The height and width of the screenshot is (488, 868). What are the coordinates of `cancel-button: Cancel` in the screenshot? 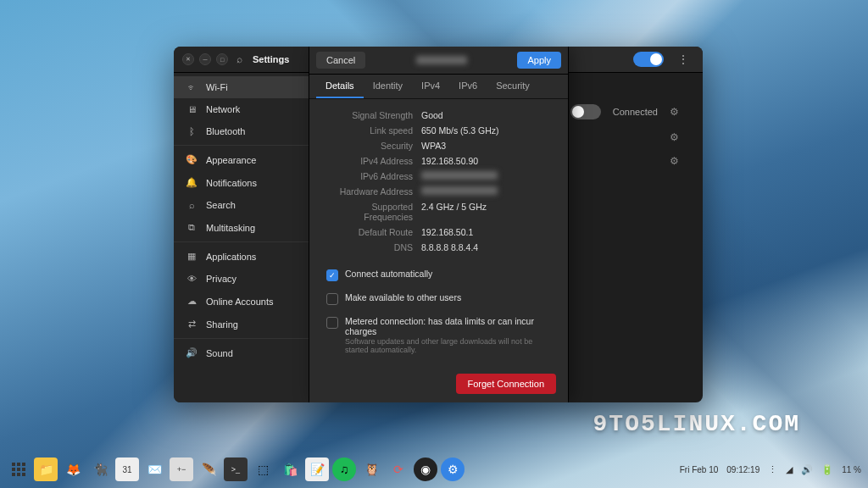 It's located at (341, 60).